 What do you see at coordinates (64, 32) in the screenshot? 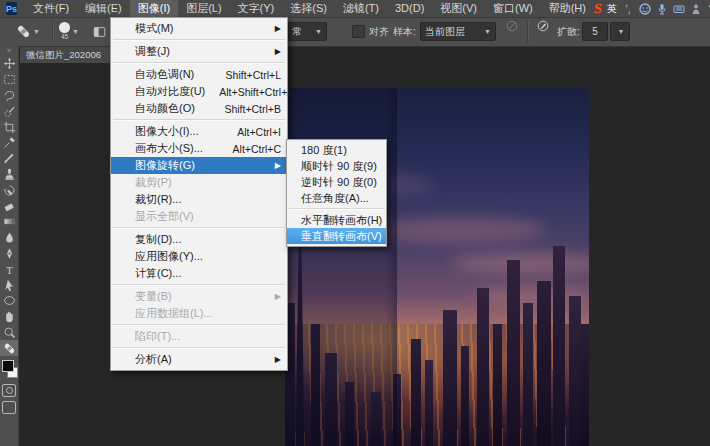
I see `brush-preview: 45` at bounding box center [64, 32].